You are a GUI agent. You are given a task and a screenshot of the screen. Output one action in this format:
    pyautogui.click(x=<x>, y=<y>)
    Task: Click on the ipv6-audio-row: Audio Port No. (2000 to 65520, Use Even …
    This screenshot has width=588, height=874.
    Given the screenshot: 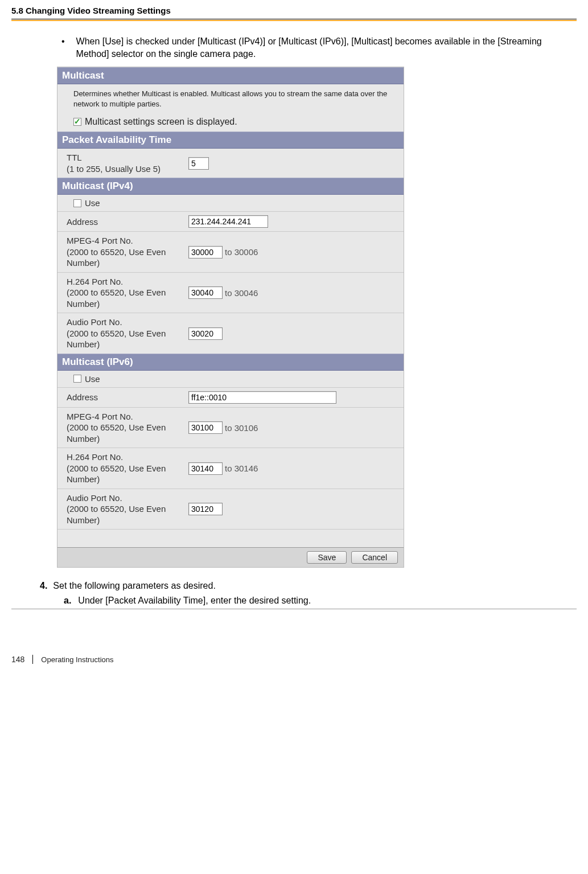 What is the action you would take?
    pyautogui.click(x=231, y=509)
    